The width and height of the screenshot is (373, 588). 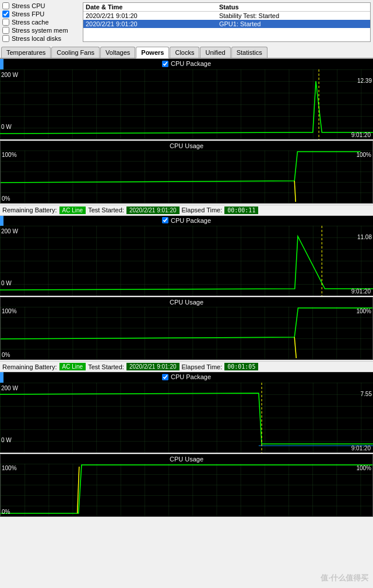 What do you see at coordinates (241, 366) in the screenshot?
I see `panel-2-elapsed-time: 00:01:05` at bounding box center [241, 366].